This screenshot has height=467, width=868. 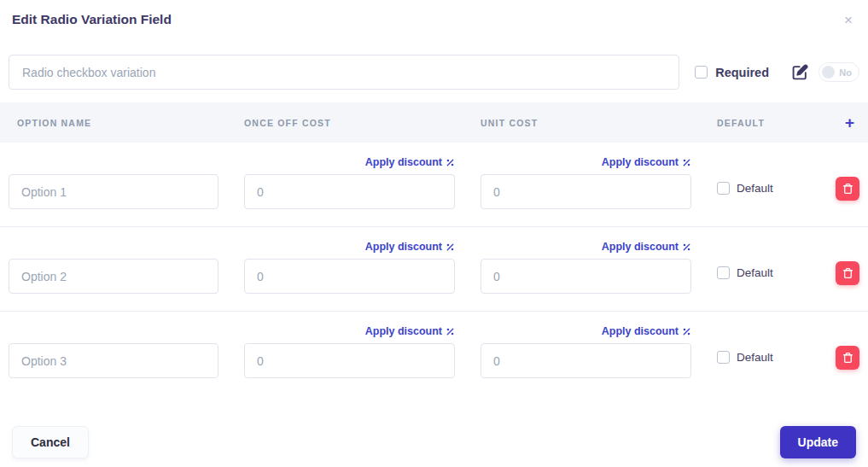 I want to click on required-checkbox, so click(x=702, y=72).